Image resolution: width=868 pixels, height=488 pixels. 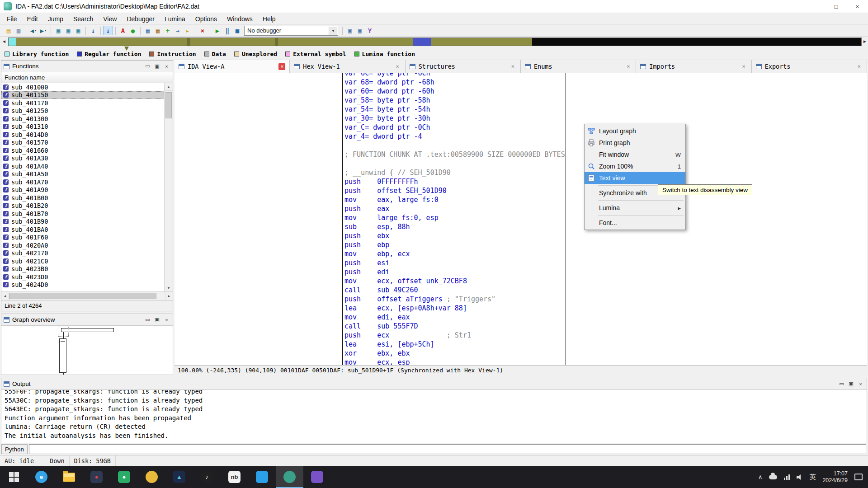 What do you see at coordinates (175, 19) in the screenshot?
I see `menu-item-lumina: Lumina` at bounding box center [175, 19].